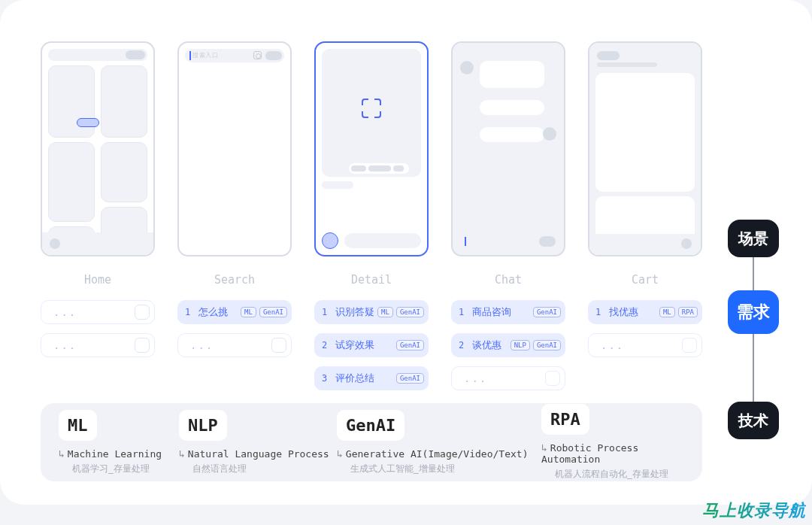 The width and height of the screenshot is (812, 525). Describe the element at coordinates (265, 469) in the screenshot. I see `tech-sub: 自然语言处理` at that location.